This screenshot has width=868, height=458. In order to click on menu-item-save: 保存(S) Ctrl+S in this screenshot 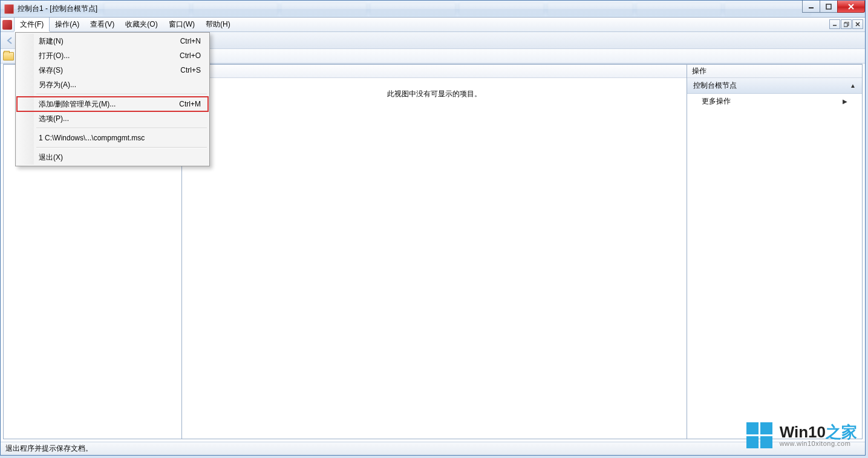, I will do `click(113, 70)`.